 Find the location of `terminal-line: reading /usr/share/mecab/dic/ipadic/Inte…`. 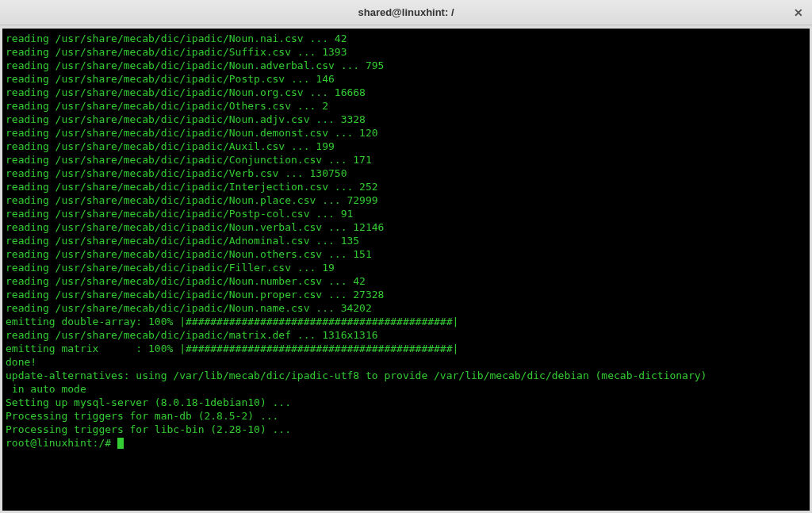

terminal-line: reading /usr/share/mecab/dic/ipadic/Inte… is located at coordinates (406, 187).